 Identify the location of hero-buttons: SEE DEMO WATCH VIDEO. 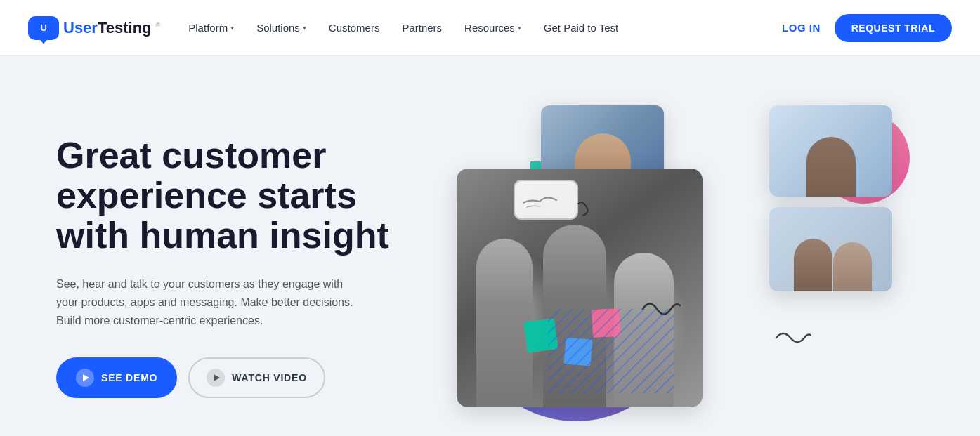
(239, 378).